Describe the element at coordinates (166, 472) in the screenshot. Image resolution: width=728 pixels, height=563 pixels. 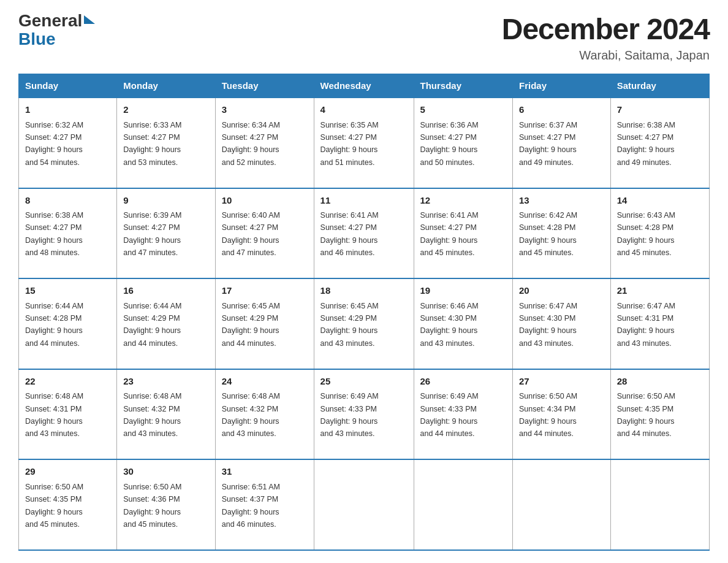
I see `day-number: 30` at that location.